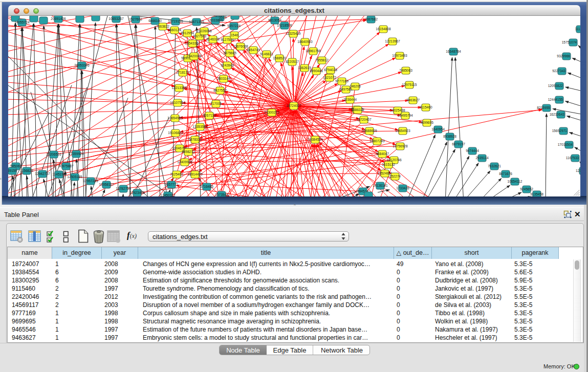  Describe the element at coordinates (234, 26) in the screenshot. I see `svg-text: 9357224` at that location.